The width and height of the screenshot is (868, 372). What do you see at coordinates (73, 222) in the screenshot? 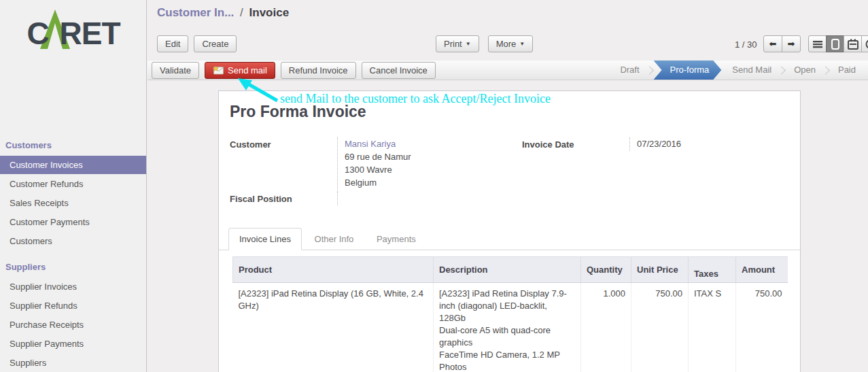
I see `sidebar-item-customer-payments: Customer Payments` at bounding box center [73, 222].